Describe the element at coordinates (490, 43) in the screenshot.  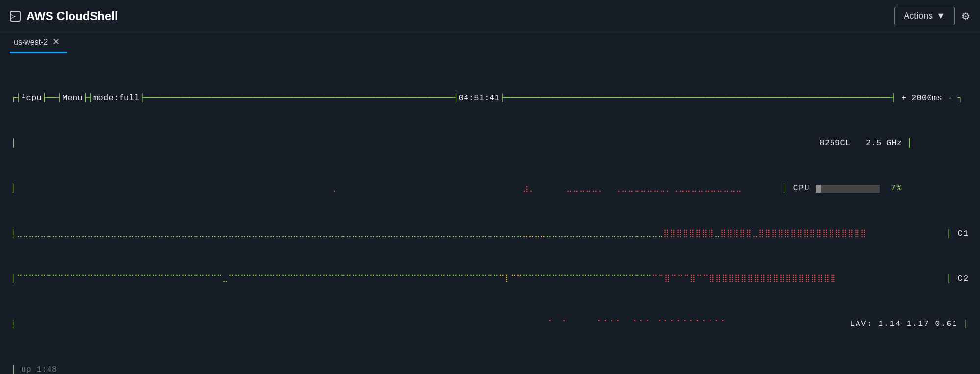
I see `tabs: us-west-2 ✕` at that location.